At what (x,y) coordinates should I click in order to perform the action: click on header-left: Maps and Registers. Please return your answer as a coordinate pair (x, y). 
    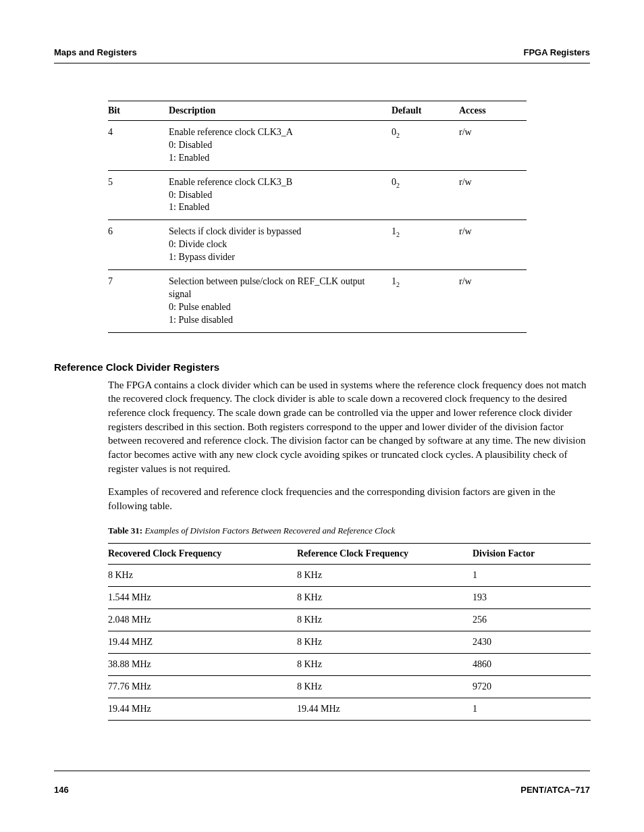
    Looking at the image, I should click on (96, 53).